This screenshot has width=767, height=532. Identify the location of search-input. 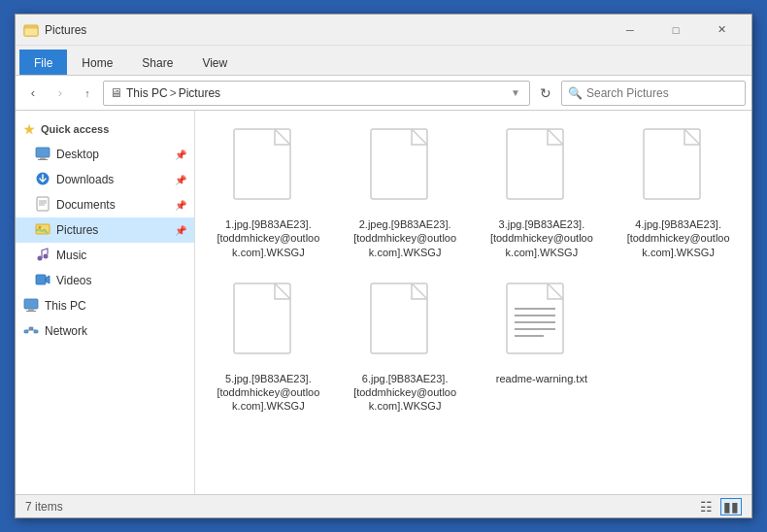
(662, 93).